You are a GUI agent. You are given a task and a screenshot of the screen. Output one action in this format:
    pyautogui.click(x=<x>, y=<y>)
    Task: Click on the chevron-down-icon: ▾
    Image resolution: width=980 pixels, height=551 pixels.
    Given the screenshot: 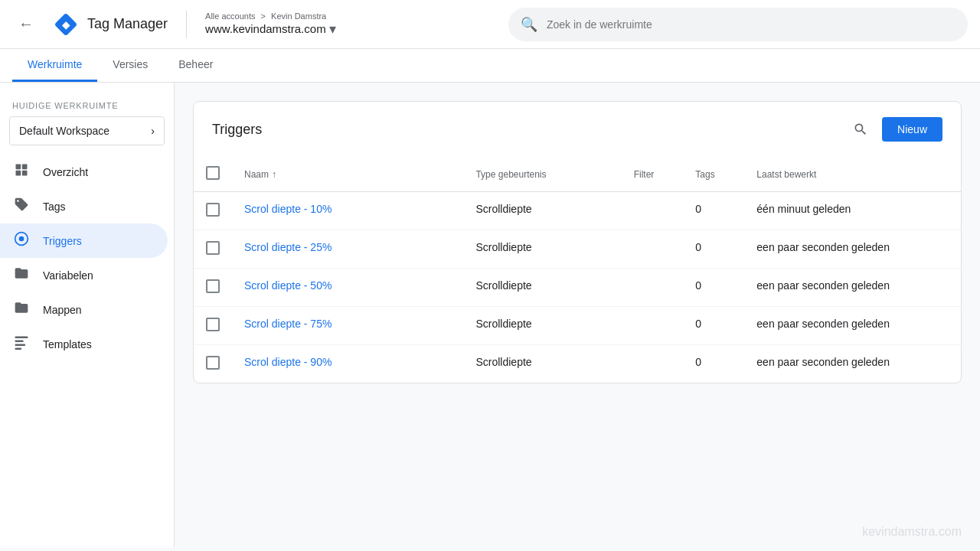 What is the action you would take?
    pyautogui.click(x=332, y=29)
    